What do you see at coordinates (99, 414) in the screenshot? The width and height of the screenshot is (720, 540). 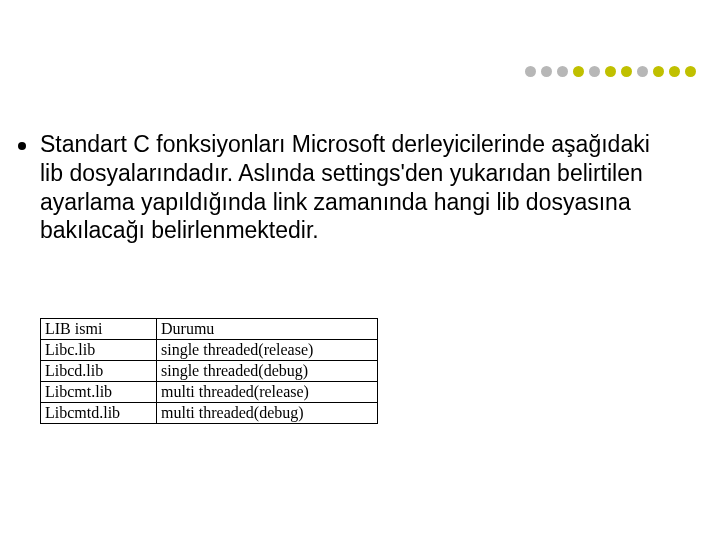 I see `table-cell: Libcmtd.lib` at bounding box center [99, 414].